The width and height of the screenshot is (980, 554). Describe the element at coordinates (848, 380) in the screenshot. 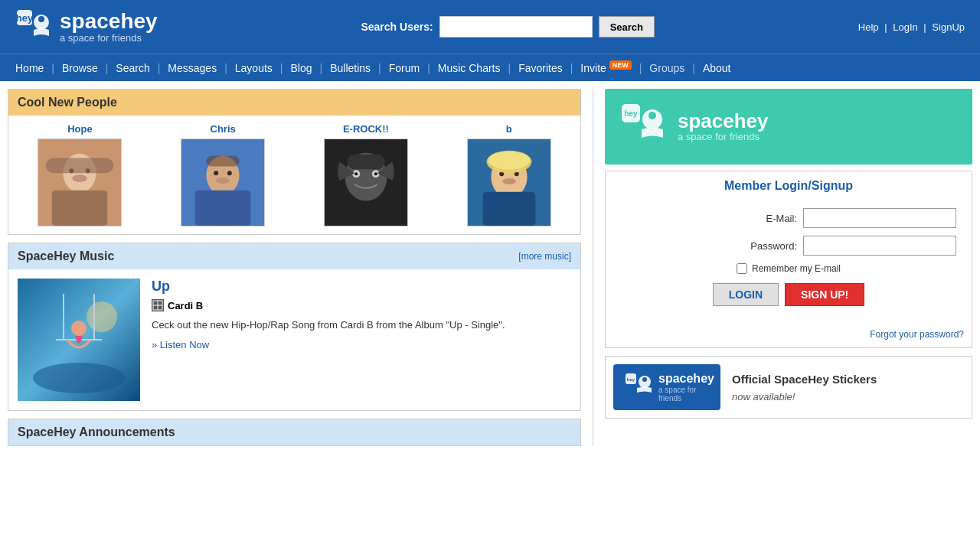

I see `stickers-title: Official SpaceHey Stickers` at that location.